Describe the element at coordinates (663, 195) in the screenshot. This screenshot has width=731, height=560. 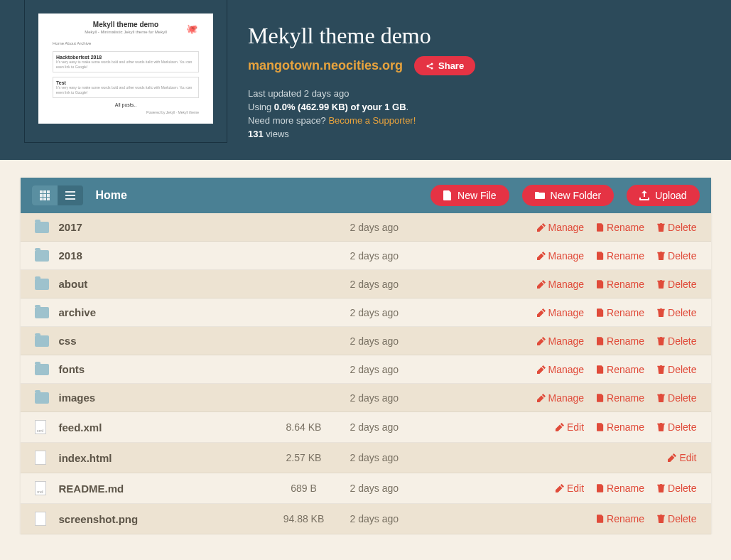
I see `upload-button: Upload` at that location.